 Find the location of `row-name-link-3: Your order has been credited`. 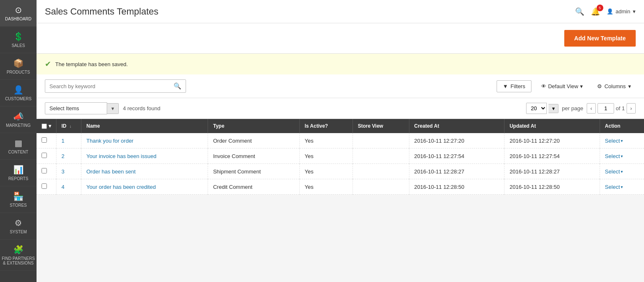

row-name-link-3: Your order has been credited is located at coordinates (121, 187).